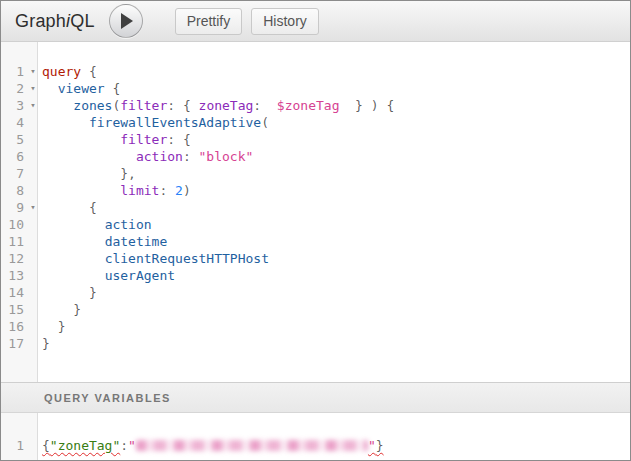 This screenshot has width=631, height=461. What do you see at coordinates (226, 156) in the screenshot?
I see `token-str: "block"` at bounding box center [226, 156].